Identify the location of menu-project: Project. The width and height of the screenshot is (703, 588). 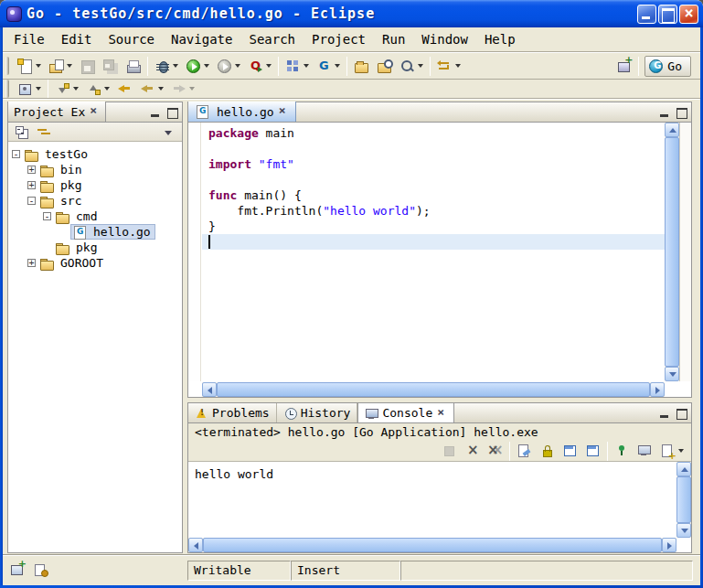
(338, 39).